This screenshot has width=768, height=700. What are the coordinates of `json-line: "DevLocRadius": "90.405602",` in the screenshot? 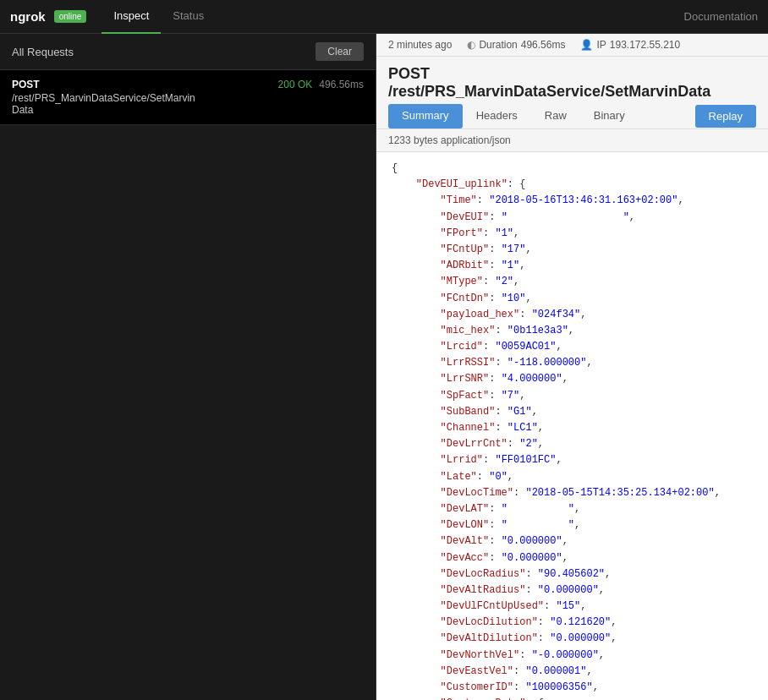 It's located at (572, 575).